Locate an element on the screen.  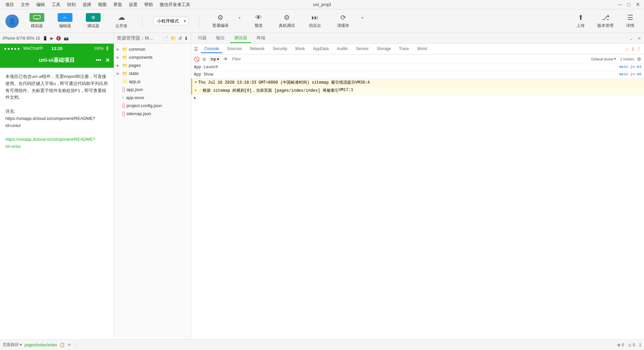
new-folder-icon: 📁 is located at coordinates (173, 38).